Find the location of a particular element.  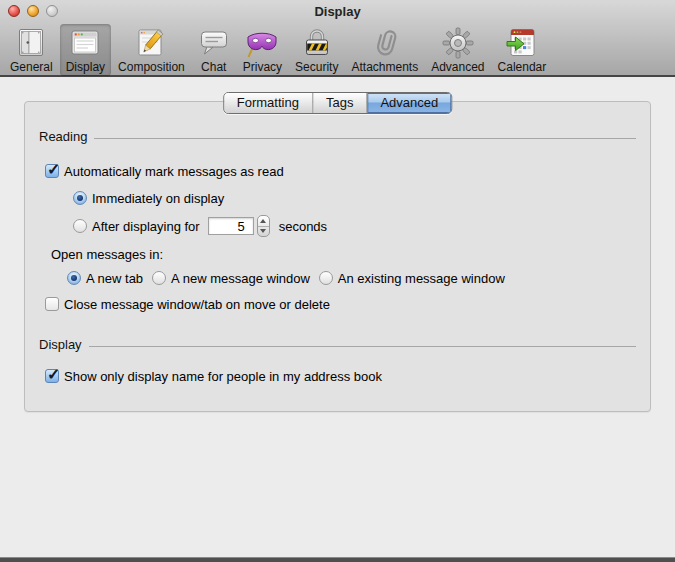

seconds-stepper is located at coordinates (264, 226).